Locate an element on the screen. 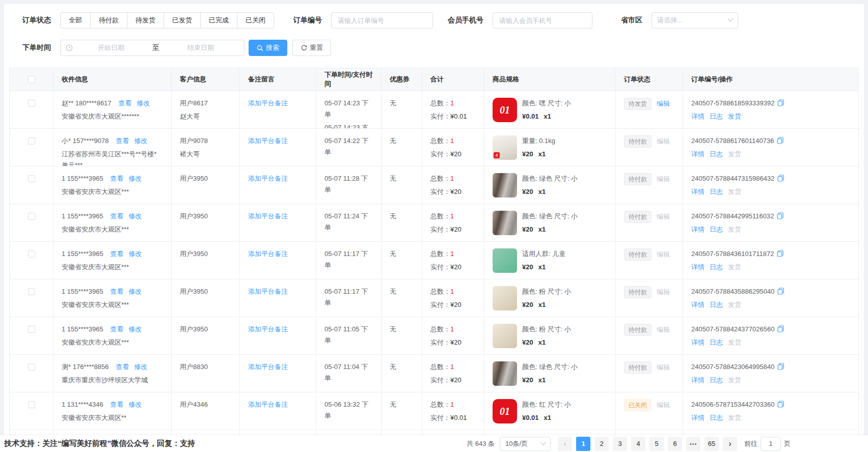 This screenshot has width=868, height=452. region-select: 请选择... is located at coordinates (695, 20).